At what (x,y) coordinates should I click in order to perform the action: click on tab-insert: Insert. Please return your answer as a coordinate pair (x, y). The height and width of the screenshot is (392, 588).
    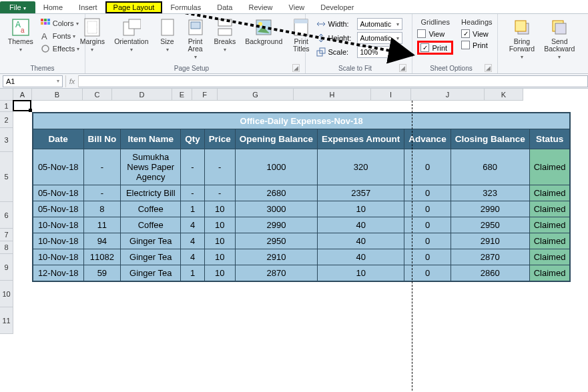
    Looking at the image, I should click on (88, 7).